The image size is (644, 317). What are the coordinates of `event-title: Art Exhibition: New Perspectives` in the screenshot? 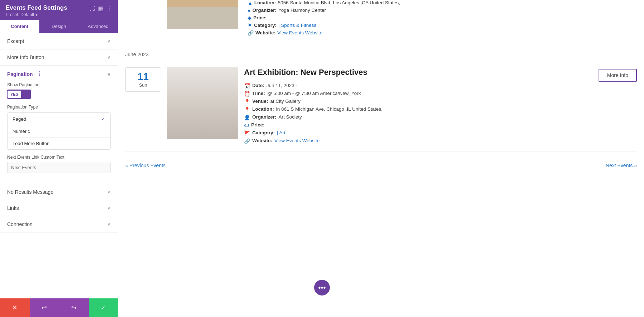 It's located at (418, 72).